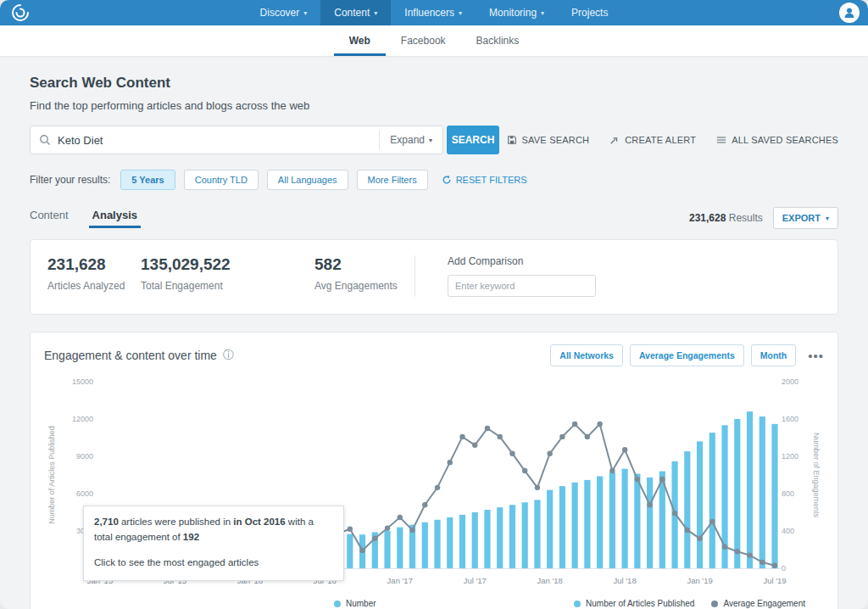 This screenshot has height=609, width=868. What do you see at coordinates (802, 218) in the screenshot?
I see `export-label: EXPORT` at bounding box center [802, 218].